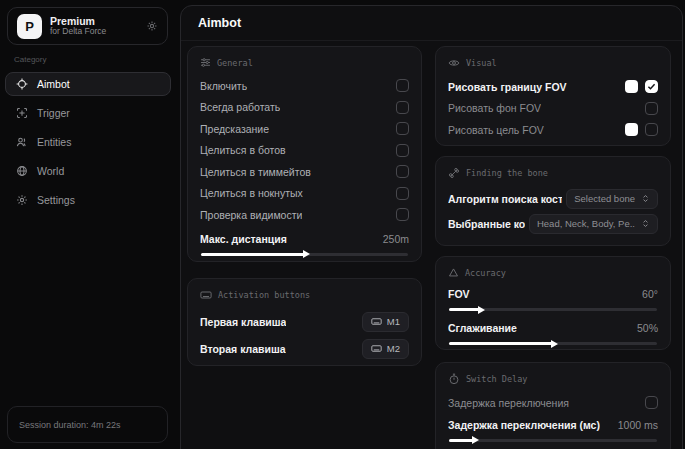 This screenshot has height=449, width=685. I want to click on setting-label: Рисовать фон FOV, so click(494, 108).